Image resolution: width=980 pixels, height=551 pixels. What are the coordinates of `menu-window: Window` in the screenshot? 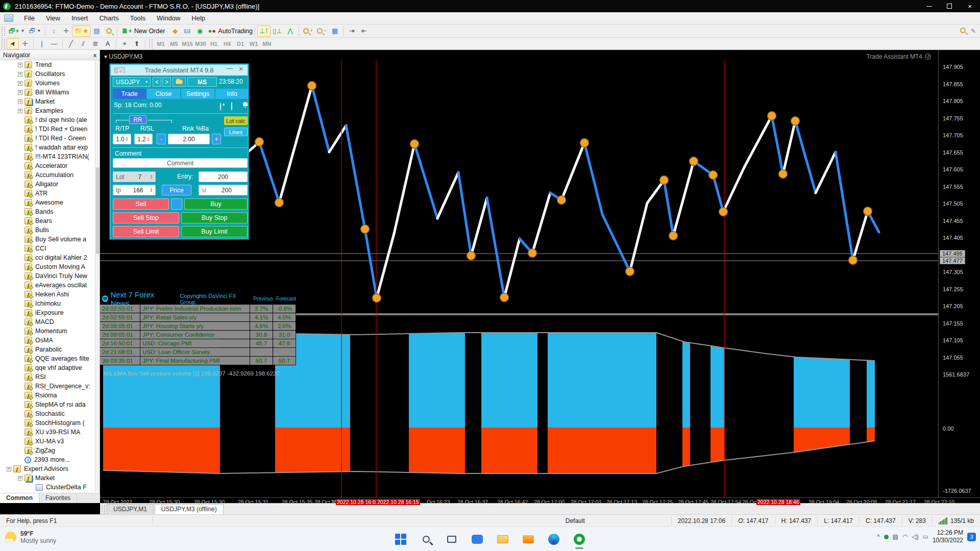 It's located at (168, 18).